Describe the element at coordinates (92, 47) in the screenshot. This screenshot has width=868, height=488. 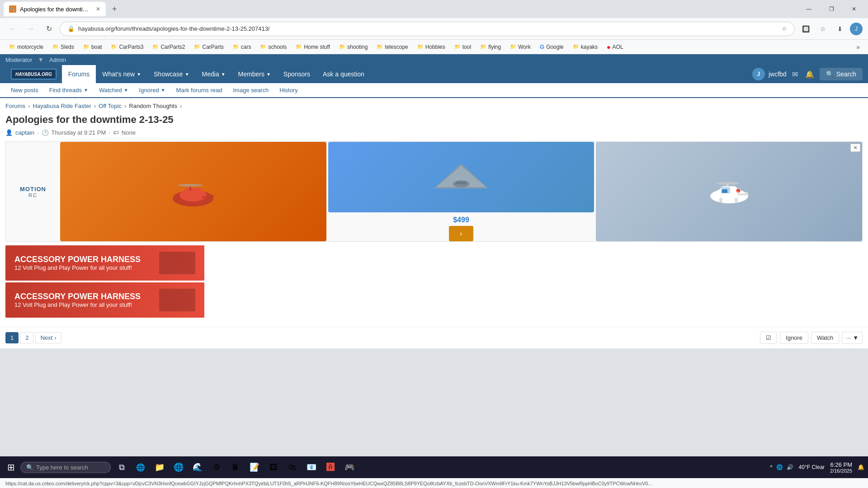
I see `bookmark-boat: 📁 boat` at that location.